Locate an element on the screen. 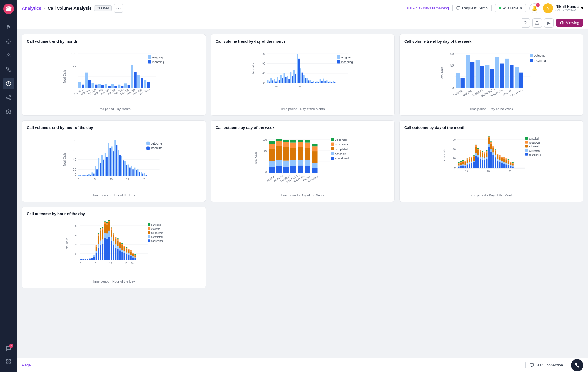 The width and height of the screenshot is (588, 372). sidebar-item-analytics is located at coordinates (9, 84).